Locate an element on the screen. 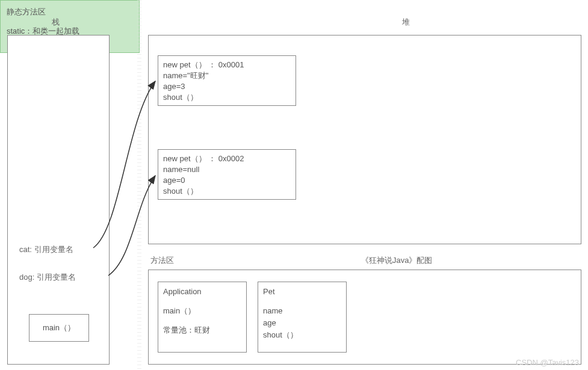 The height and width of the screenshot is (370, 588). obj1-line4: shout（） is located at coordinates (227, 97).